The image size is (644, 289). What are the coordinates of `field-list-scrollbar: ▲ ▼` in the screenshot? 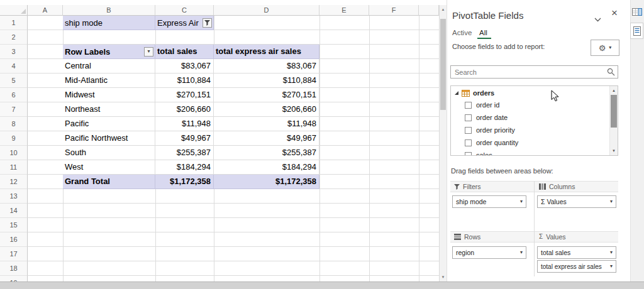 It's located at (614, 121).